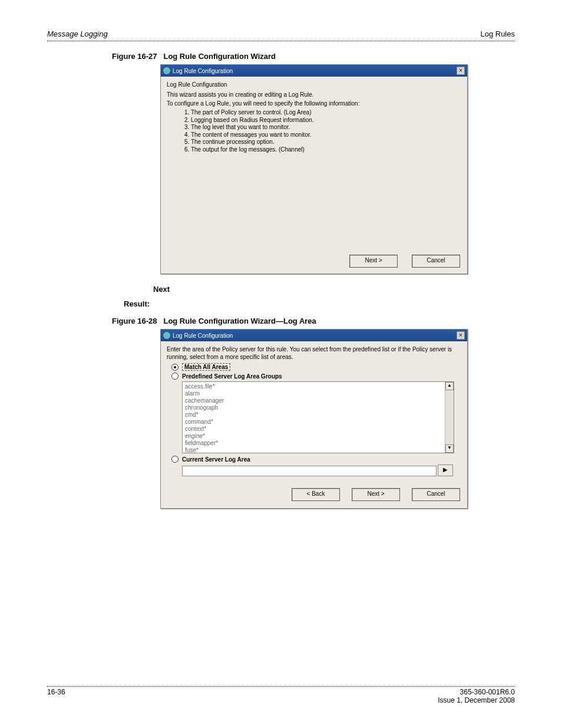 The image size is (562, 728). What do you see at coordinates (316, 495) in the screenshot?
I see `wizard-2-back-button: < Back` at bounding box center [316, 495].